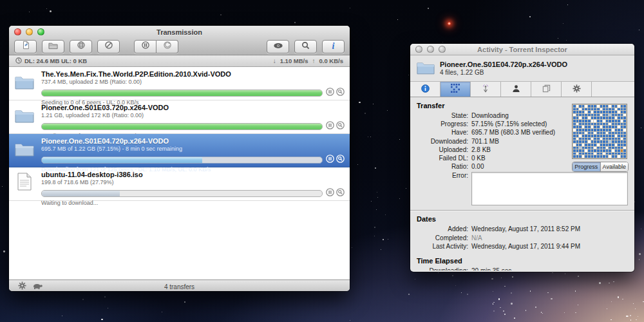 This screenshot has height=322, width=644. What do you see at coordinates (26, 46) in the screenshot?
I see `create-torrent-button` at bounding box center [26, 46].